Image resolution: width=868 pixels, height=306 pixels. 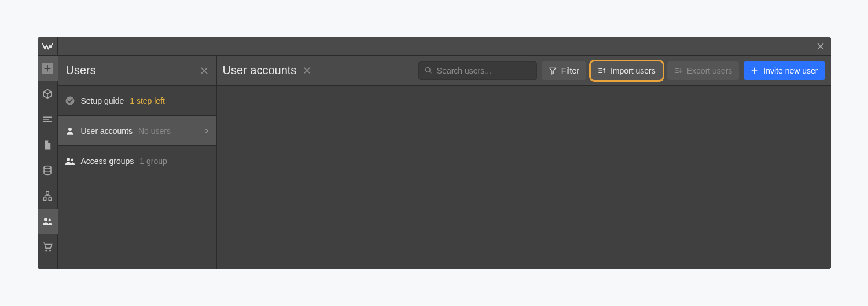 What do you see at coordinates (47, 46) in the screenshot?
I see `title-bar-left` at bounding box center [47, 46].